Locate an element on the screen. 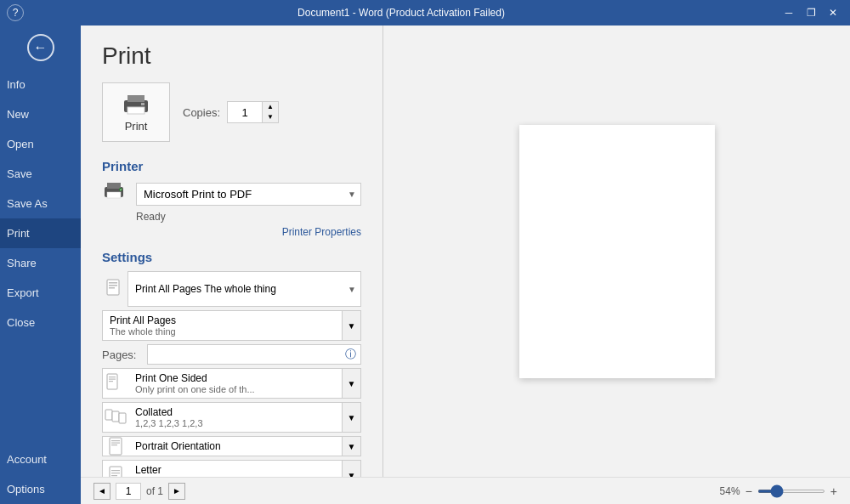  print-range-line1: Print All Pages is located at coordinates (223, 320).